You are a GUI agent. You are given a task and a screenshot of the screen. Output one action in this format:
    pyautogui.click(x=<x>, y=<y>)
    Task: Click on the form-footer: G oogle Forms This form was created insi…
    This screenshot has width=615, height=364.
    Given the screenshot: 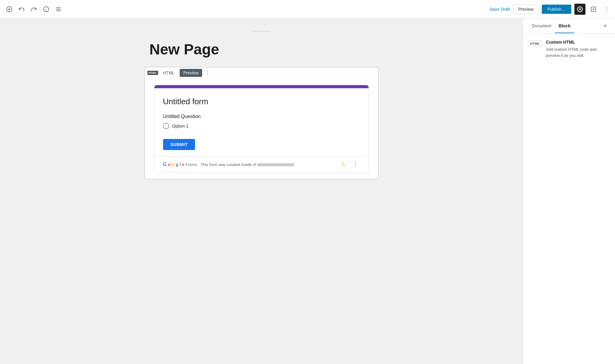 What is the action you would take?
    pyautogui.click(x=262, y=164)
    